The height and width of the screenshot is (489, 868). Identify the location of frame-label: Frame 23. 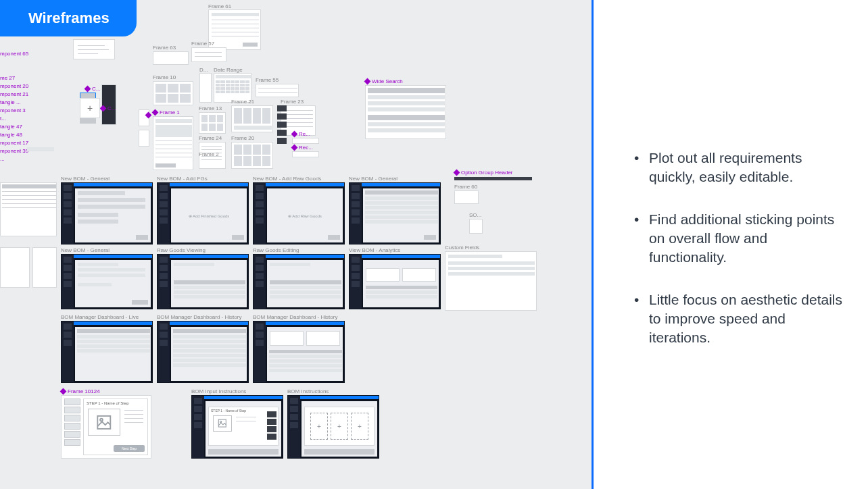
(292, 101).